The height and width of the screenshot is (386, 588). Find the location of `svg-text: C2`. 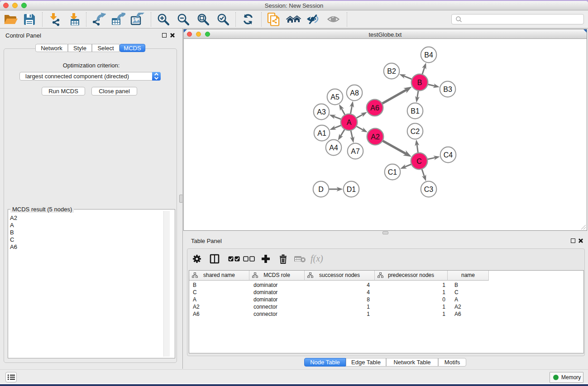

svg-text: C2 is located at coordinates (416, 131).